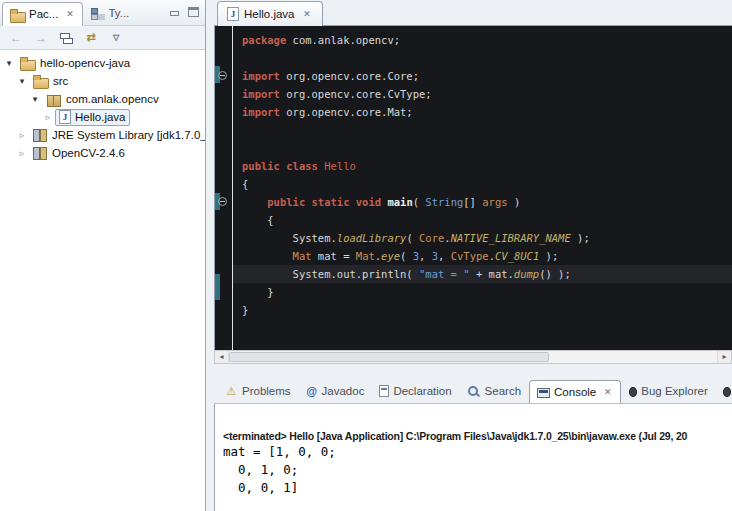 This screenshot has height=511, width=732. Describe the element at coordinates (66, 38) in the screenshot. I see `toolbar-button-collapse-all` at that location.